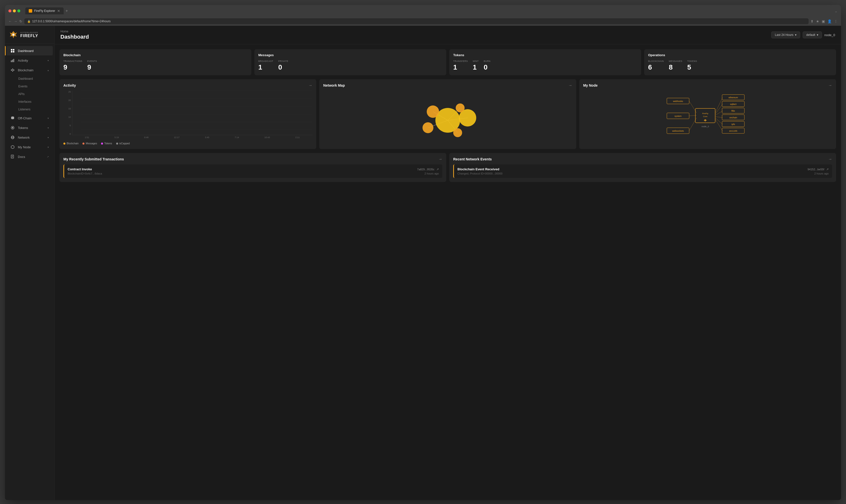  Describe the element at coordinates (196, 110) in the screenshot. I see `chart-grid-lines` at that location.